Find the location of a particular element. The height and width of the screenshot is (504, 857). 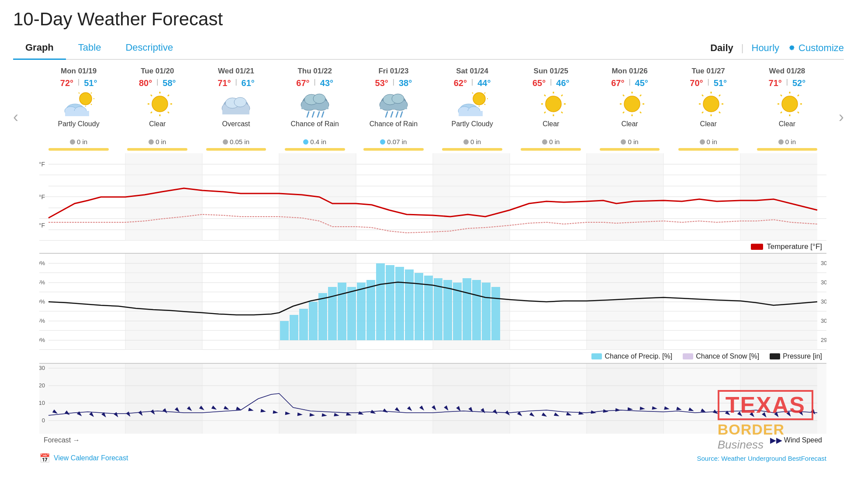

temps-5: 62° | 44° is located at coordinates (473, 83).